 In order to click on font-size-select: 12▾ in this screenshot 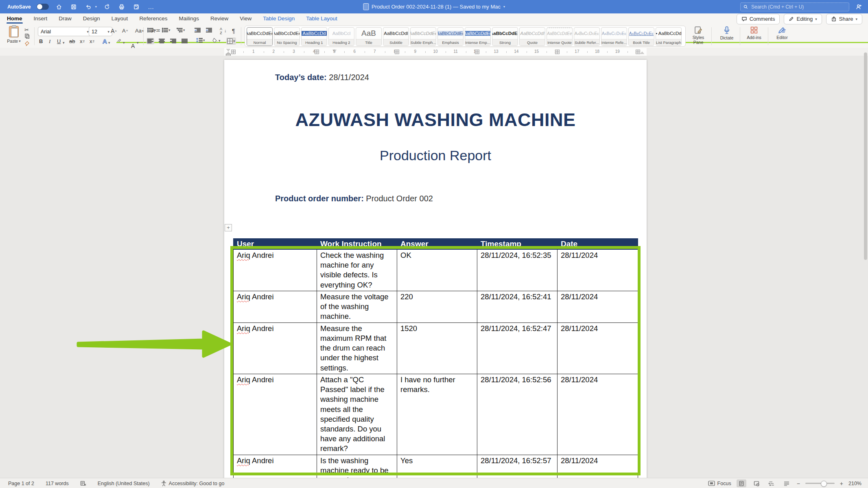, I will do `click(101, 32)`.